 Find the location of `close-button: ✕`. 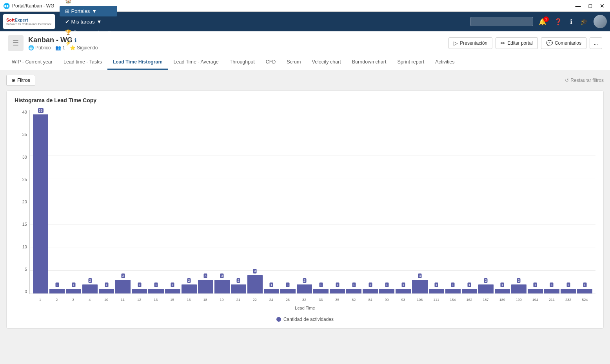

close-button: ✕ is located at coordinates (602, 6).